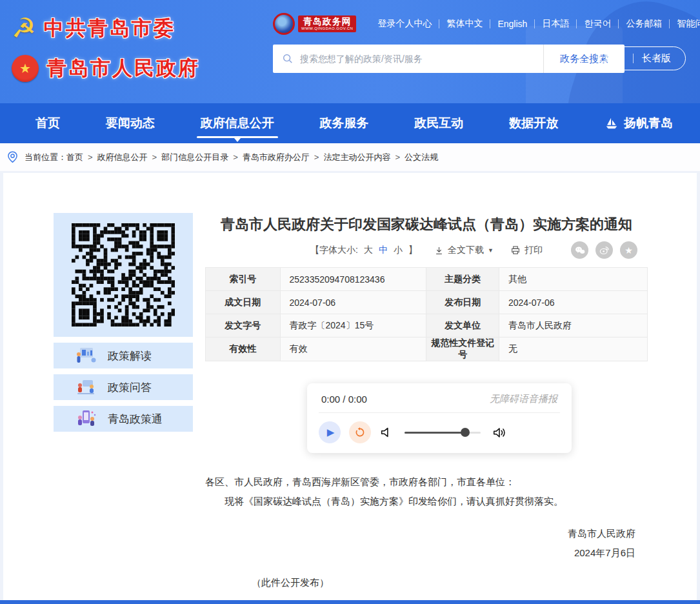 The width and height of the screenshot is (700, 604). What do you see at coordinates (123, 157) in the screenshot?
I see `breadcrumb-gov-info: 政府信息公开` at bounding box center [123, 157].